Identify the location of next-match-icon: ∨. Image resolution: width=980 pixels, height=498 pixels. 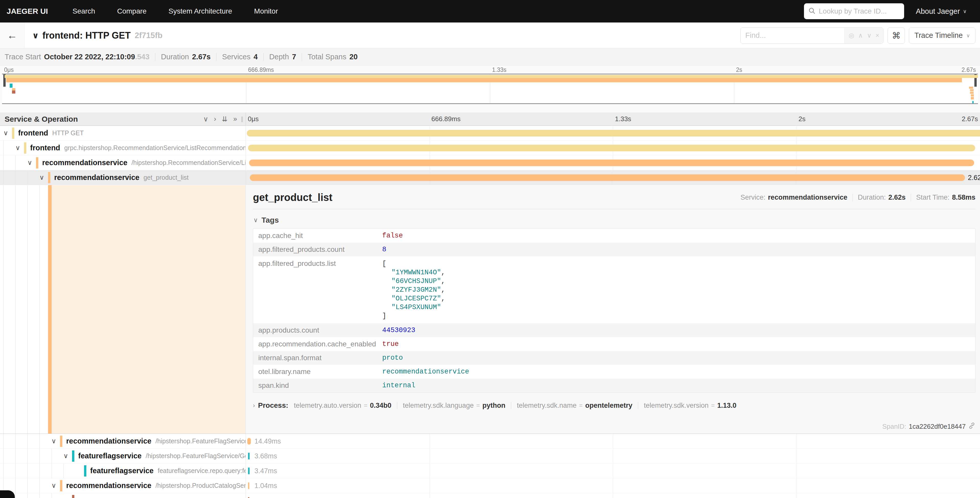
(869, 35).